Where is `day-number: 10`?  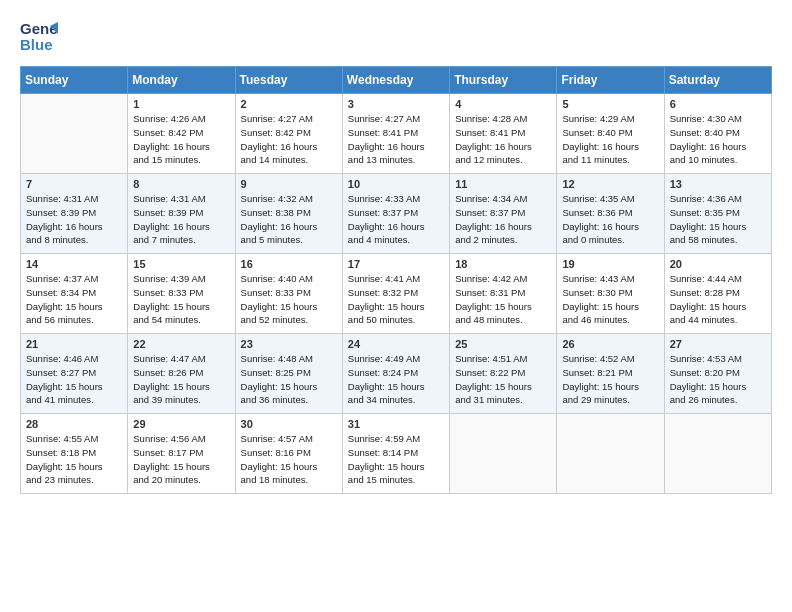
day-number: 10 is located at coordinates (396, 184).